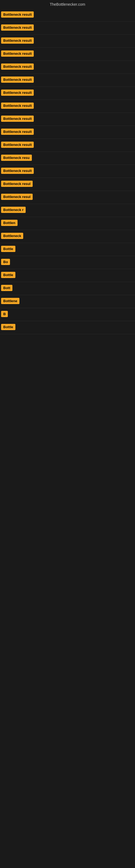 The image size is (135, 868). I want to click on bottleneck-badge-20: Bo, so click(5, 262).